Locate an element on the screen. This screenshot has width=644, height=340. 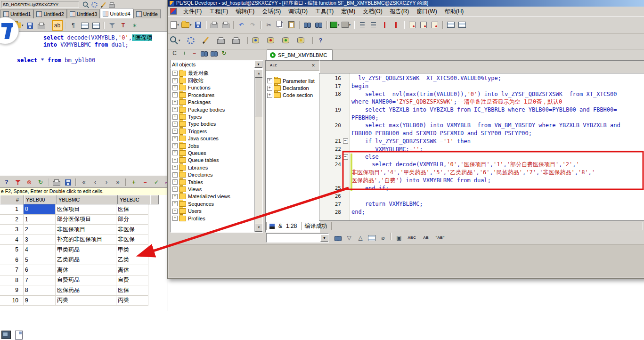
previous-record-icon: ‹ is located at coordinates (95, 182).